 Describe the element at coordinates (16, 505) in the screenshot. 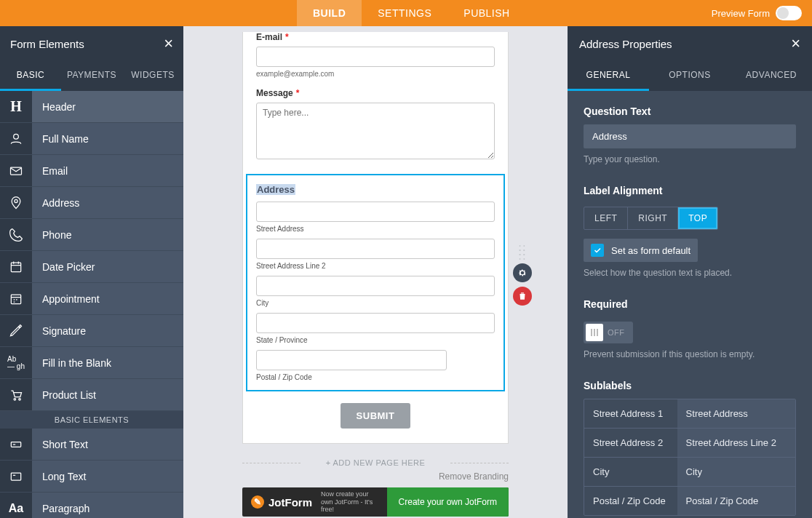

I see `paragraph-icon: Aa` at that location.